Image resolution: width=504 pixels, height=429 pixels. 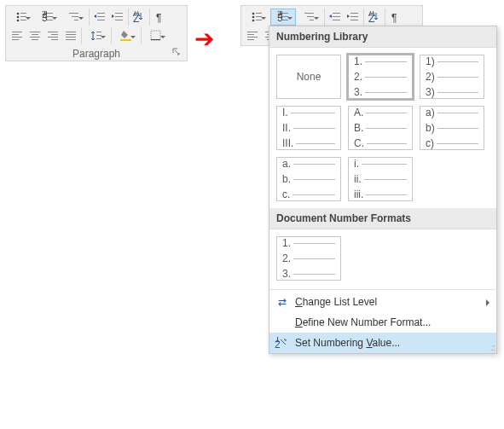 I want to click on change-list-level-item: ⇄ Change List Level, so click(x=383, y=302).